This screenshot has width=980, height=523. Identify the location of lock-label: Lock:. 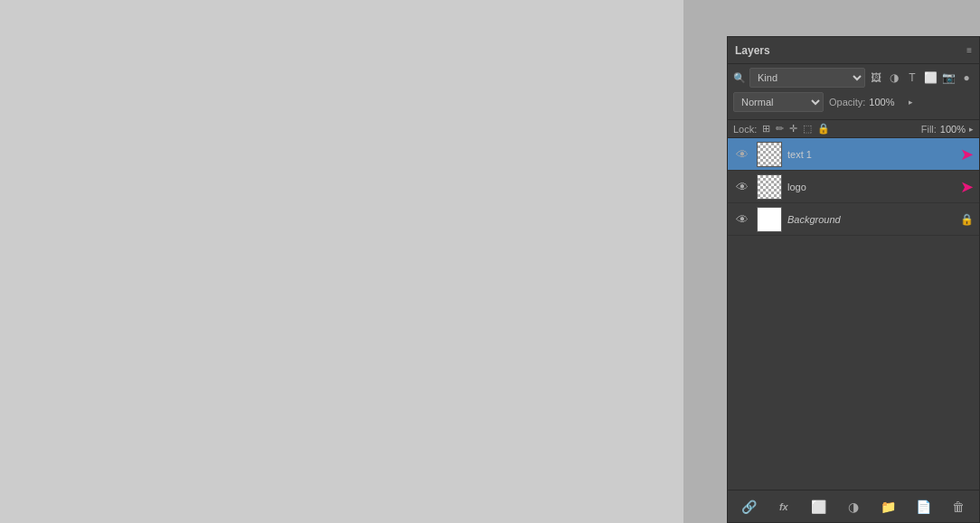
(745, 129).